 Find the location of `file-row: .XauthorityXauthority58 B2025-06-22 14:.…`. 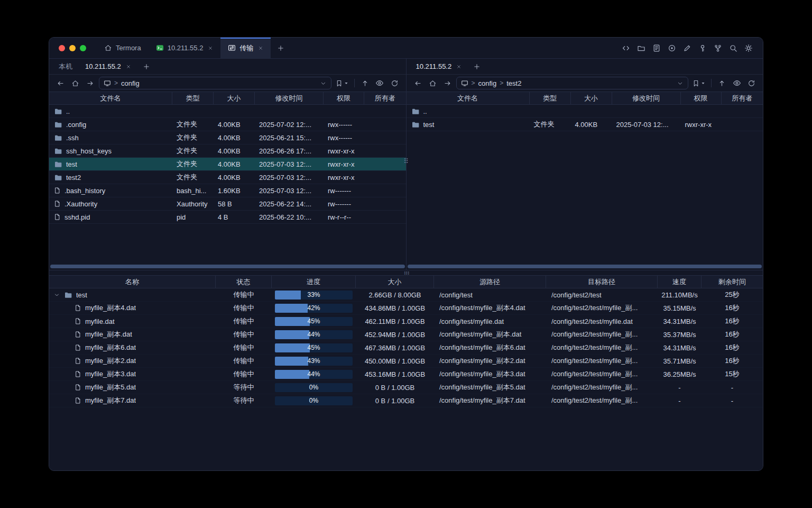

file-row: .XauthorityXauthority58 B2025-06-22 14:.… is located at coordinates (227, 204).